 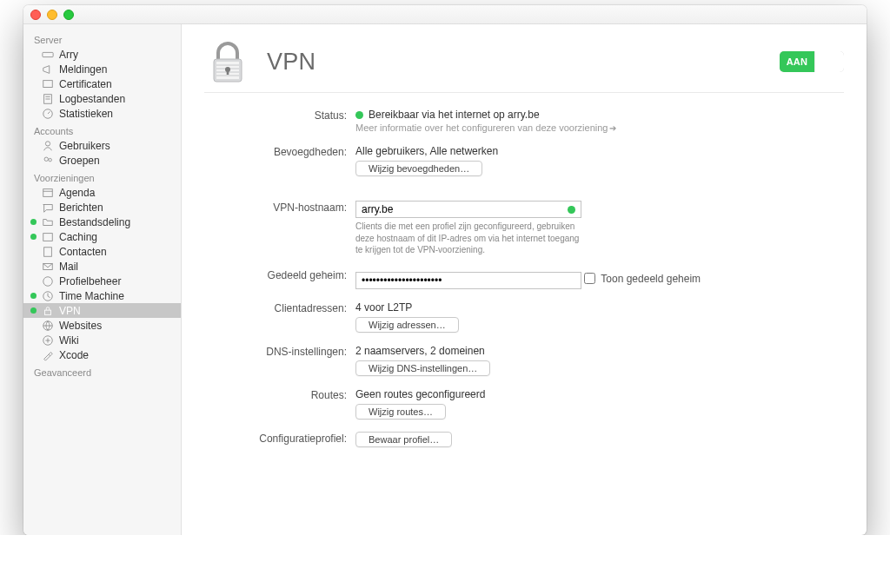 What do you see at coordinates (103, 325) in the screenshot?
I see `sidebar-item-websites: Websites` at bounding box center [103, 325].